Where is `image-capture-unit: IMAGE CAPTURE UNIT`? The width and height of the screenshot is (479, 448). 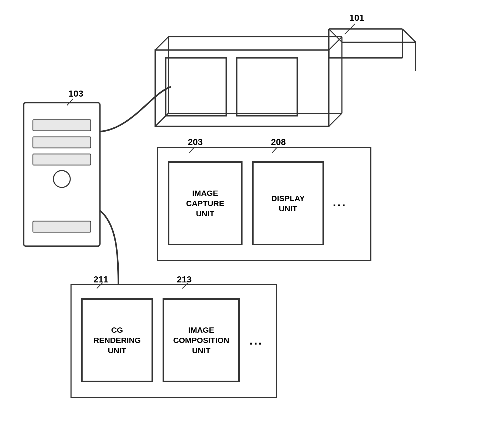
image-capture-unit: IMAGE CAPTURE UNIT is located at coordinates (205, 203).